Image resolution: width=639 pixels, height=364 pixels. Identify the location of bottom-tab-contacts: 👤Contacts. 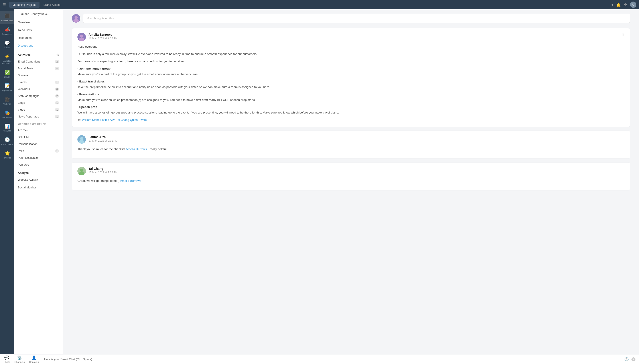
(34, 359).